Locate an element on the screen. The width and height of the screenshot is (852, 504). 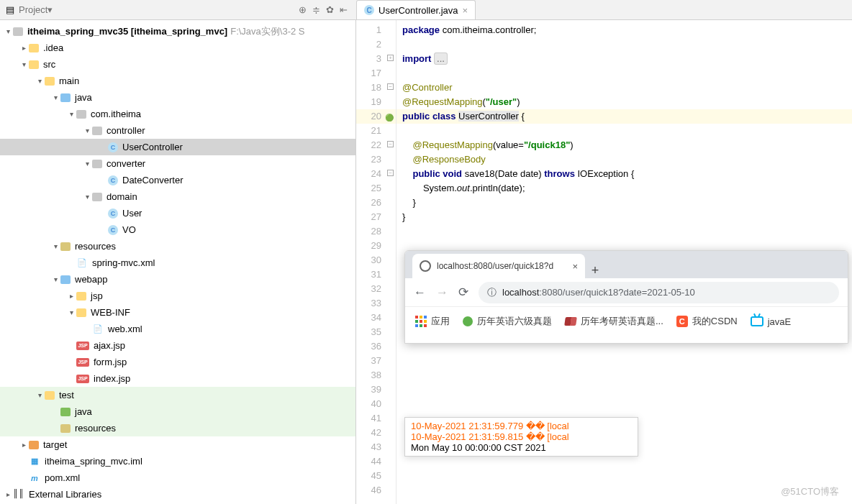
tree-domain: ▾domain is located at coordinates (178, 197).